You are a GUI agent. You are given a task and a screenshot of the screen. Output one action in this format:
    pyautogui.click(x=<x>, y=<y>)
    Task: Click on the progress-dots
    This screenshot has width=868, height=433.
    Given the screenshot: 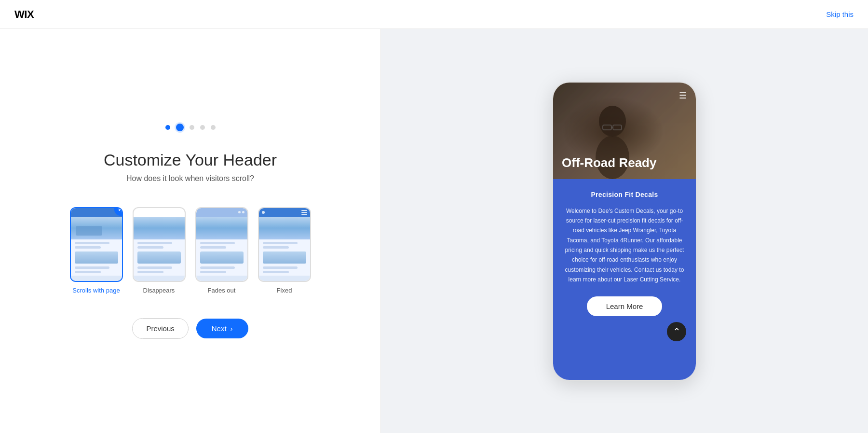 What is the action you would take?
    pyautogui.click(x=190, y=127)
    